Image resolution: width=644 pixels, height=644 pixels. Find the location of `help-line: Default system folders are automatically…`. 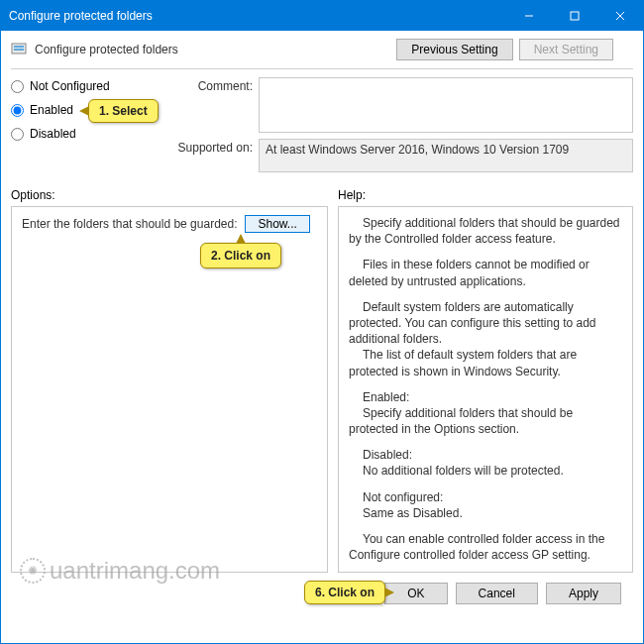

help-line: Default system folders are automatically… is located at coordinates (485, 323).